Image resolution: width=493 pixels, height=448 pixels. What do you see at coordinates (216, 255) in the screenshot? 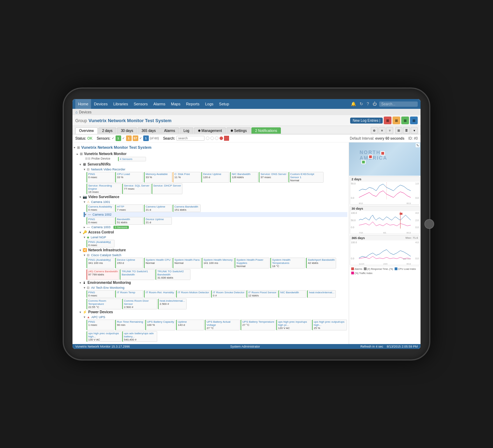
I see `cisco-header: ▾ ⊟ Cisco Catalyst Switch` at bounding box center [216, 255].